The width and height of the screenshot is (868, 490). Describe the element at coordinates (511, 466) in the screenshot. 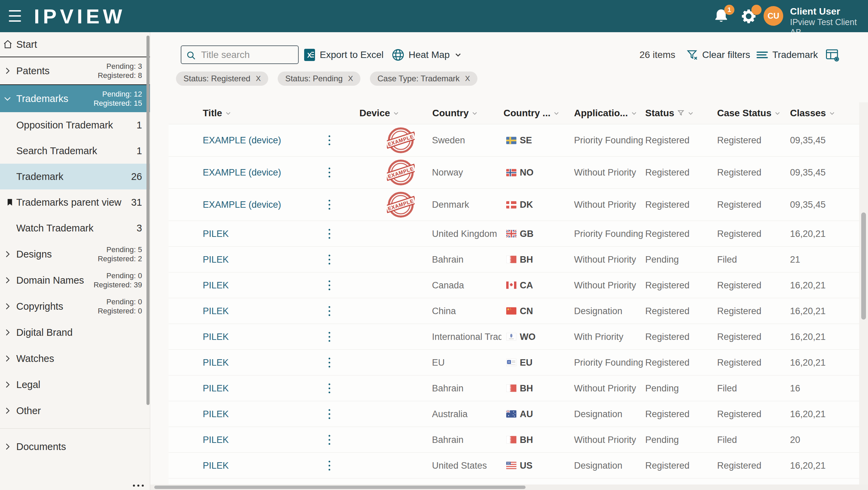

I see `flag-us-icon` at that location.